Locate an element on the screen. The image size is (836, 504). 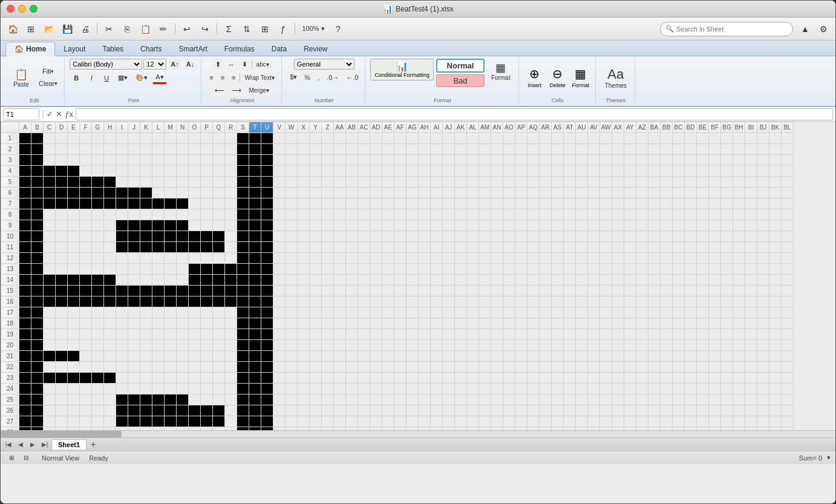
cell-M11 is located at coordinates (171, 247).